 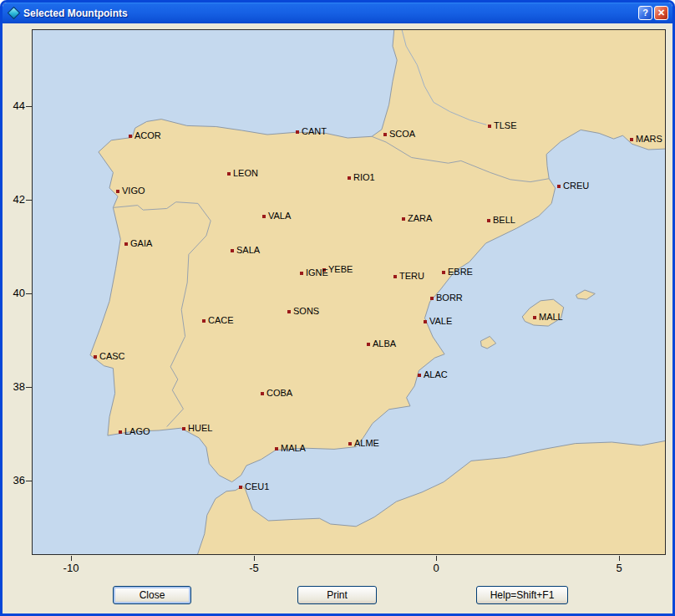 What do you see at coordinates (460, 272) in the screenshot?
I see `mountpoint-label-ebre: EBRE` at bounding box center [460, 272].